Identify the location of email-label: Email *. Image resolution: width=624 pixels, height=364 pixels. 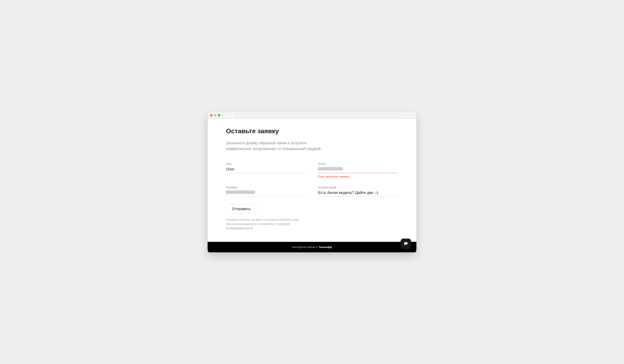
(358, 164).